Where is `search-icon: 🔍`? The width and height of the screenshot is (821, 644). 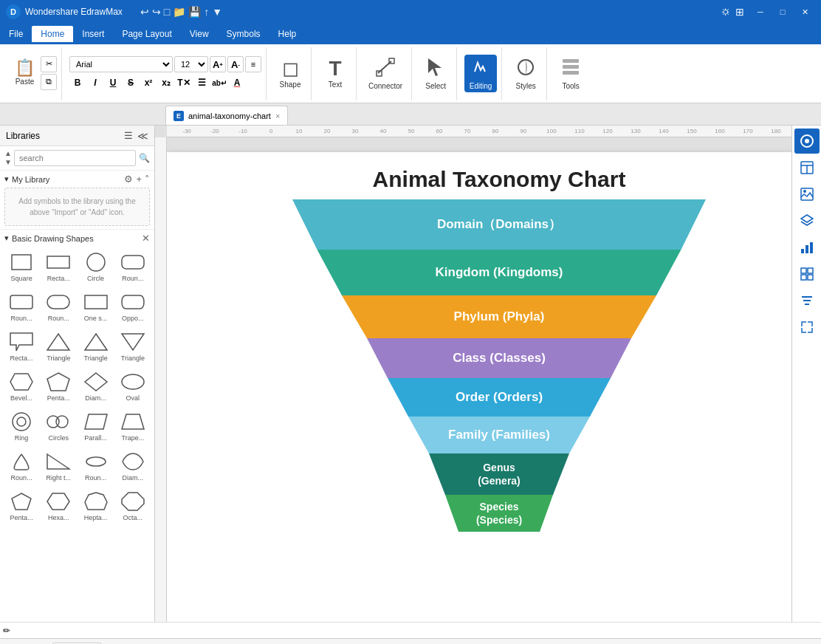 search-icon: 🔍 is located at coordinates (145, 158).